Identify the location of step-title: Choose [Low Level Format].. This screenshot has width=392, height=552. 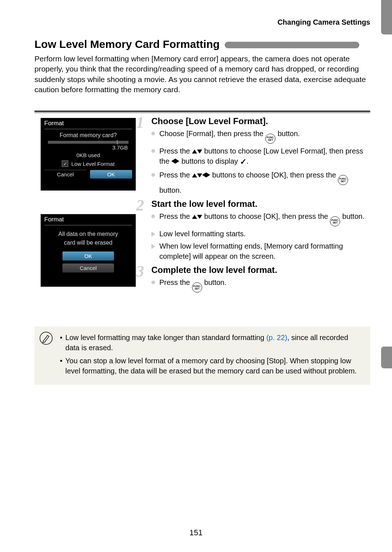
(261, 121).